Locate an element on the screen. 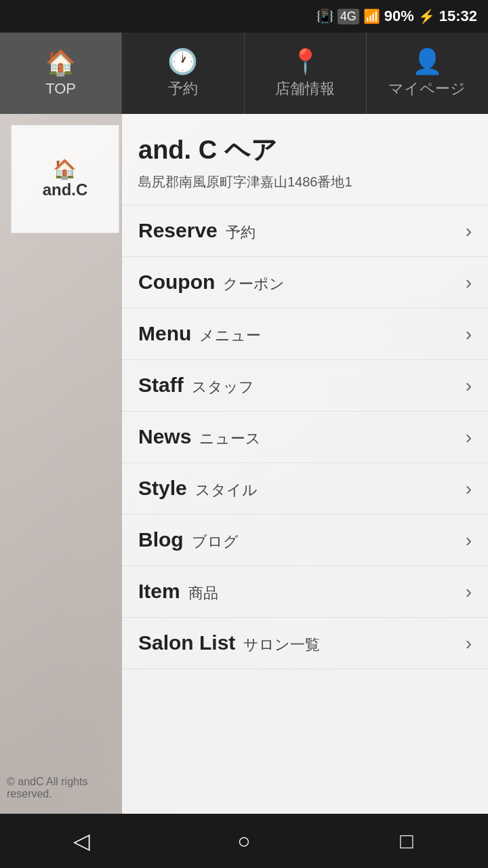 Image resolution: width=488 pixels, height=868 pixels. chevron-icon-item: › is located at coordinates (469, 592).